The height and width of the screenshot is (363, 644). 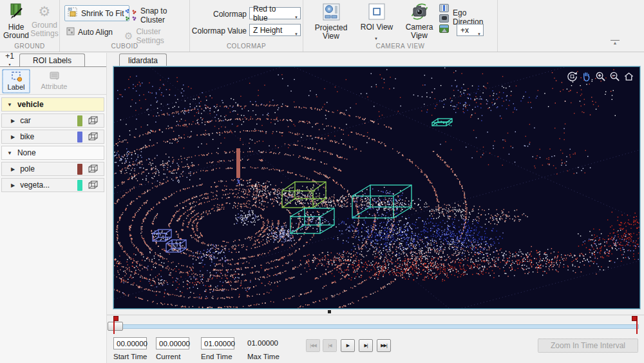 I want to click on camera-view-button: Camera View, so click(x=419, y=22).